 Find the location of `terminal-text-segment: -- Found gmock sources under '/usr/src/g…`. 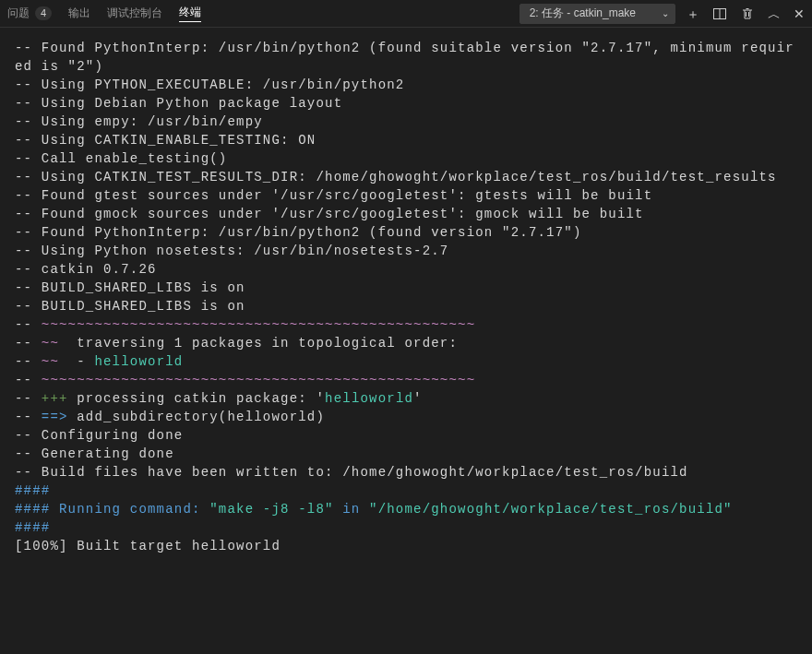

terminal-text-segment: -- Found gmock sources under '/usr/src/g… is located at coordinates (329, 214).